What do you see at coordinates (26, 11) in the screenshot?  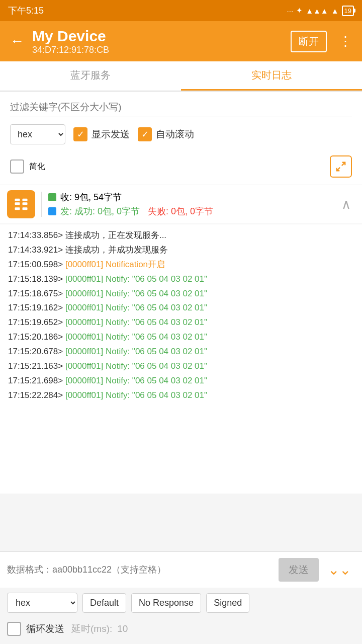 I see `status-time: 下午5:15` at bounding box center [26, 11].